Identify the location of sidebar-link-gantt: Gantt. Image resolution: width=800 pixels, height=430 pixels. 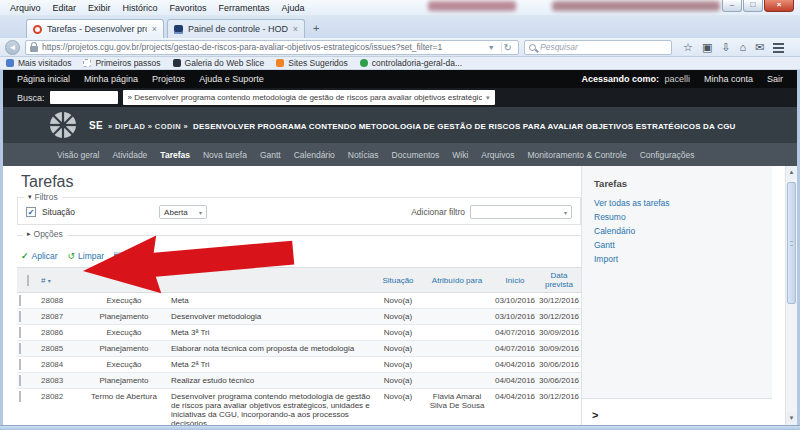
(683, 245).